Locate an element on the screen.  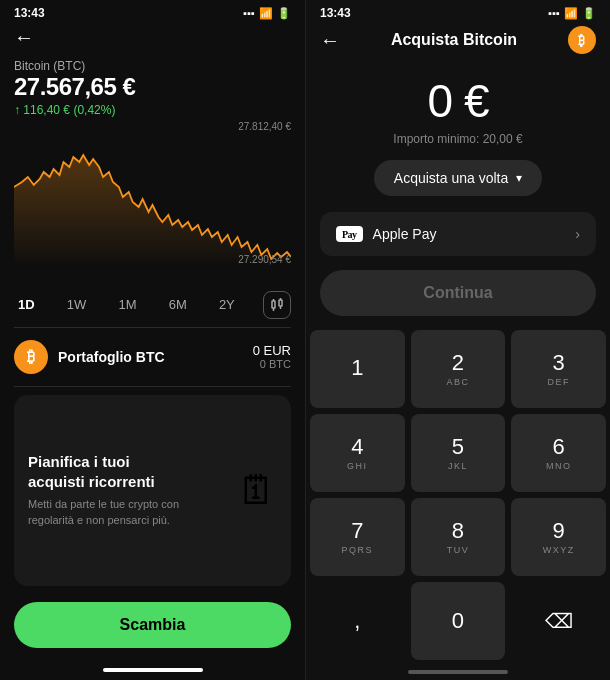
chart-label-bottom: 27.290,54 € is located at coordinates (264, 260).